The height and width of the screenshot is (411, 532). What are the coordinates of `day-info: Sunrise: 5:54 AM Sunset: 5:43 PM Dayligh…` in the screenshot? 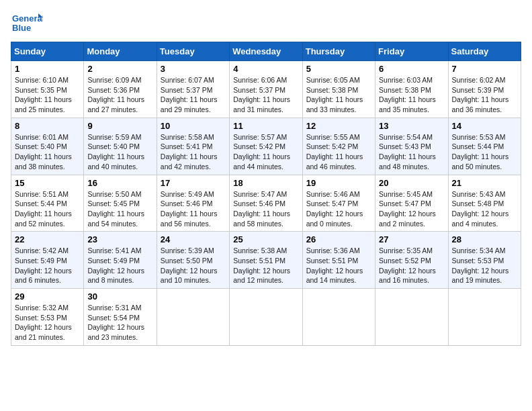 It's located at (411, 152).